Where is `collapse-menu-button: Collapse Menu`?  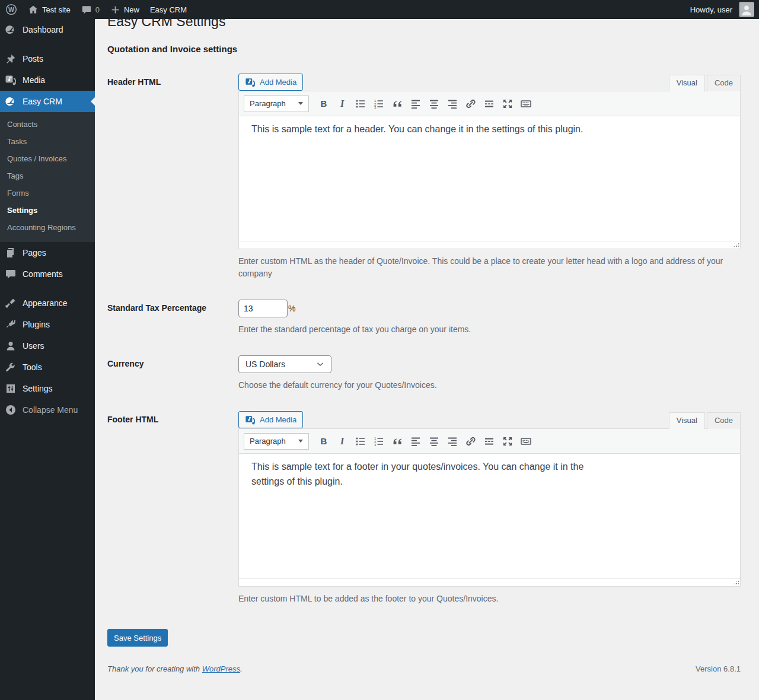
collapse-menu-button: Collapse Menu is located at coordinates (47, 410).